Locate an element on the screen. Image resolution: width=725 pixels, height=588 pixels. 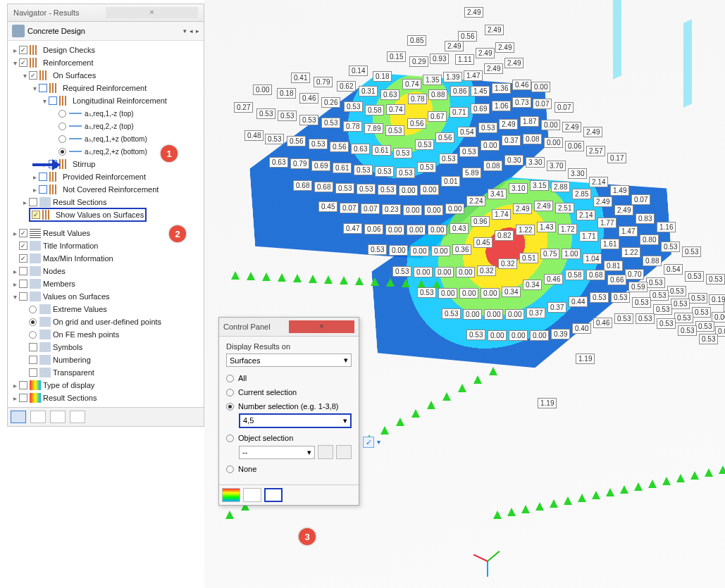
fe-icon is located at coordinates (45, 334).